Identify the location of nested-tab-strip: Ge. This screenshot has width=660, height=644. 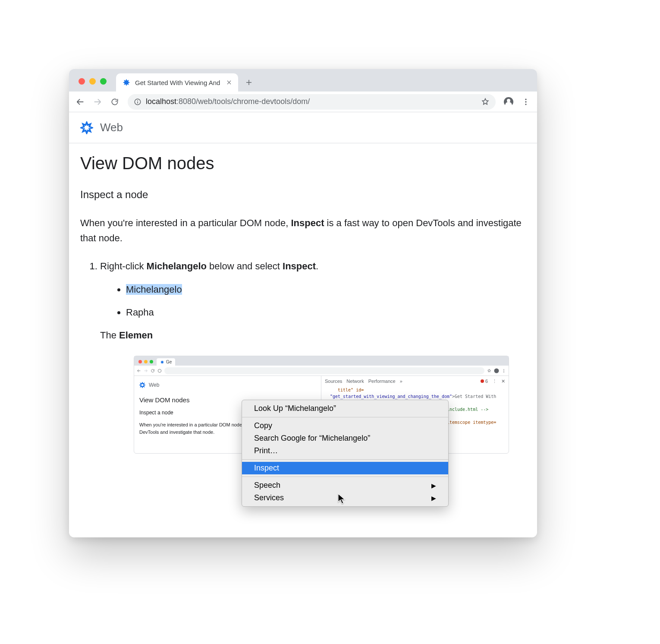
(321, 361).